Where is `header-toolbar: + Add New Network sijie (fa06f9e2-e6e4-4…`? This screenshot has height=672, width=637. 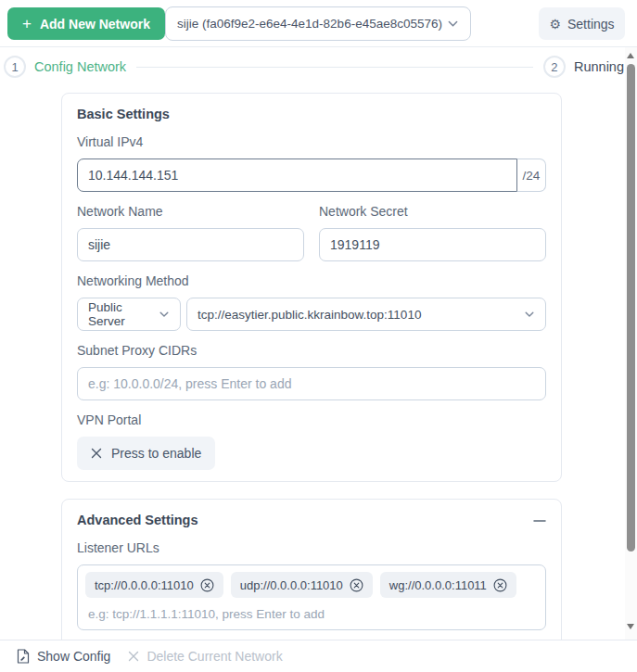 header-toolbar: + Add New Network sijie (fa06f9e2-e6e4-4… is located at coordinates (319, 24).